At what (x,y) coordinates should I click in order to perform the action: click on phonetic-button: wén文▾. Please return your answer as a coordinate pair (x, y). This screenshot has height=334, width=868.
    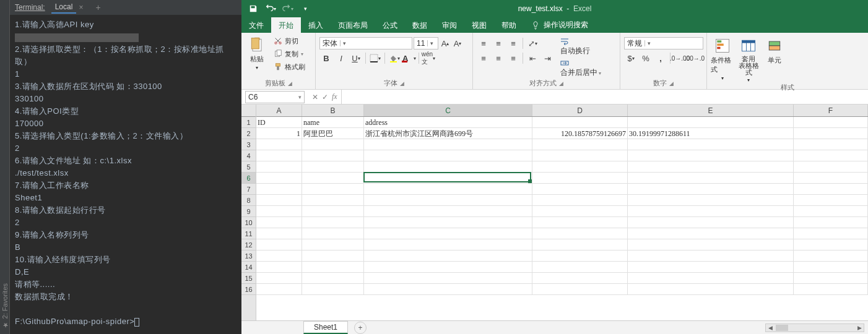
    Looking at the image, I should click on (428, 58).